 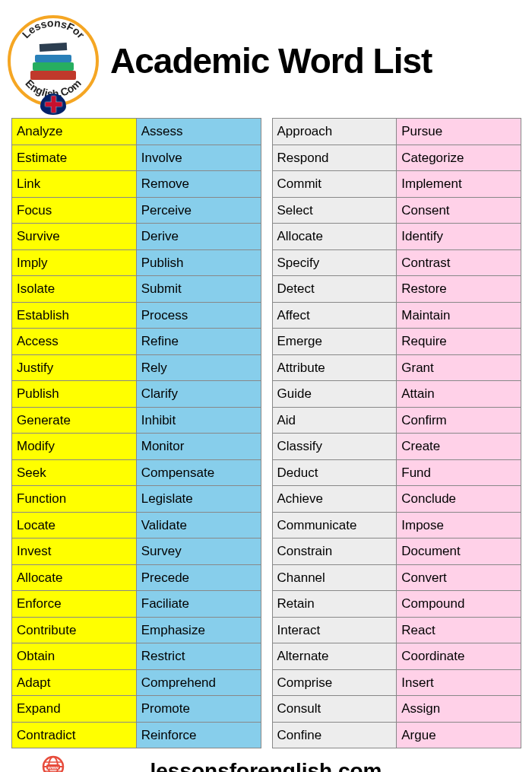 What do you see at coordinates (459, 551) in the screenshot?
I see `word-cell: Document` at bounding box center [459, 551].